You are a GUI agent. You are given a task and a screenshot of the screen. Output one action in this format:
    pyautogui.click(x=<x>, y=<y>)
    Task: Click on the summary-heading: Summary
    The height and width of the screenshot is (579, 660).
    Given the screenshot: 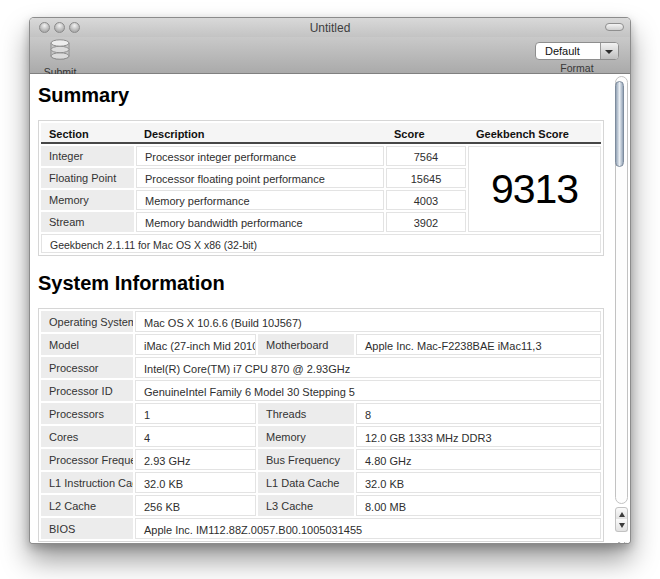 What is the action you would take?
    pyautogui.click(x=322, y=96)
    